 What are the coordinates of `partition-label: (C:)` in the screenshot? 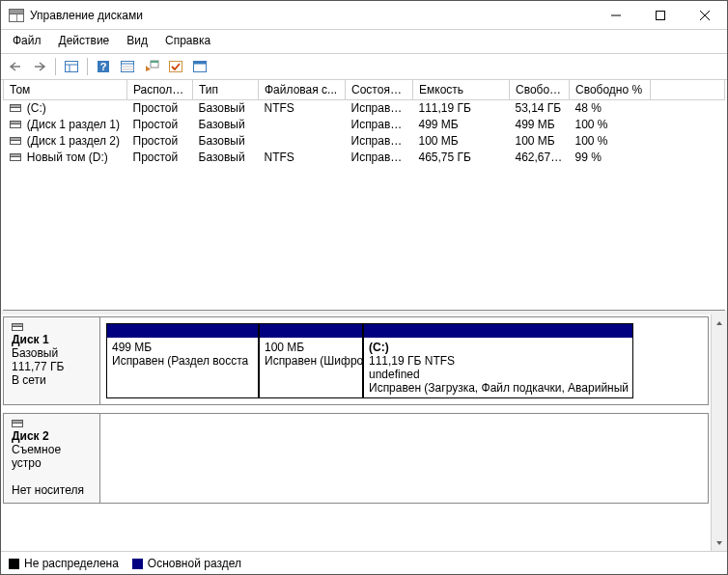 It's located at (498, 347).